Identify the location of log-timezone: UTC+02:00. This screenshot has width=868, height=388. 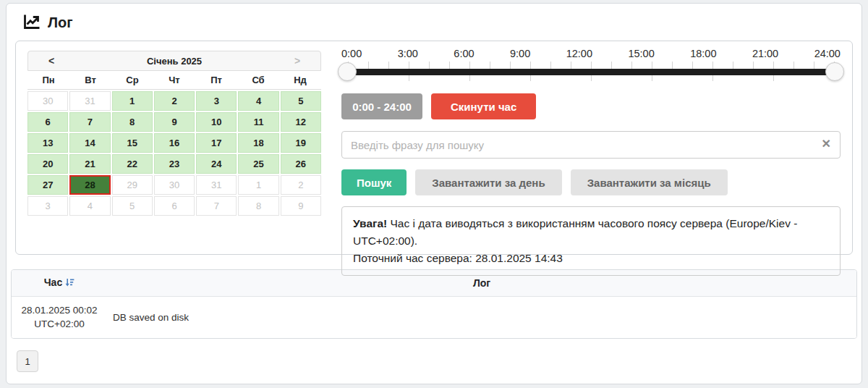
(59, 324).